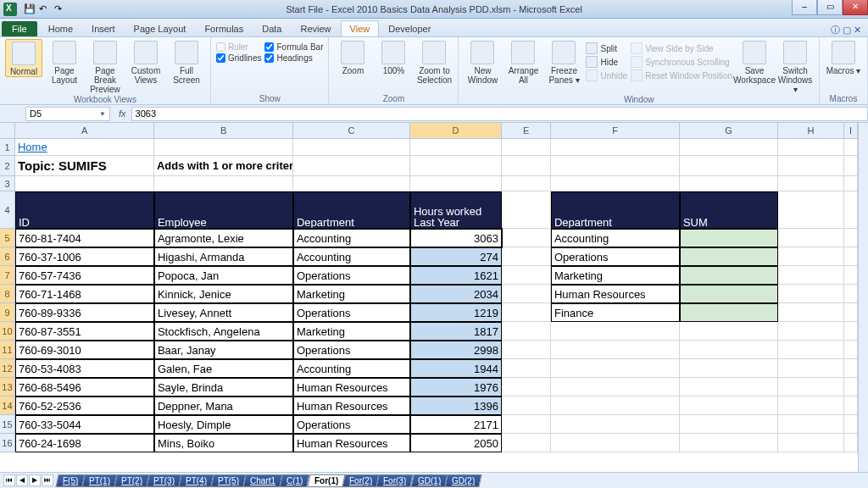 The width and height of the screenshot is (868, 488). I want to click on cell-hours: 1944, so click(456, 369).